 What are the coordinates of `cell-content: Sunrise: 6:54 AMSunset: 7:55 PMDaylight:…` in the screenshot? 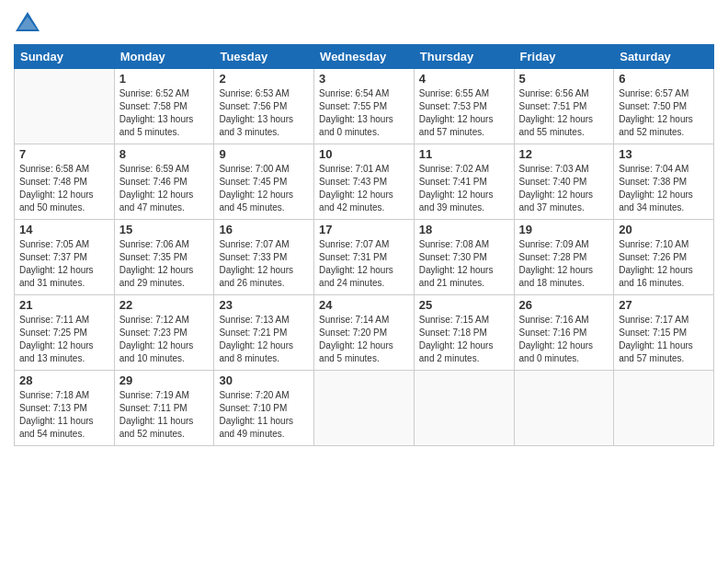 It's located at (364, 113).